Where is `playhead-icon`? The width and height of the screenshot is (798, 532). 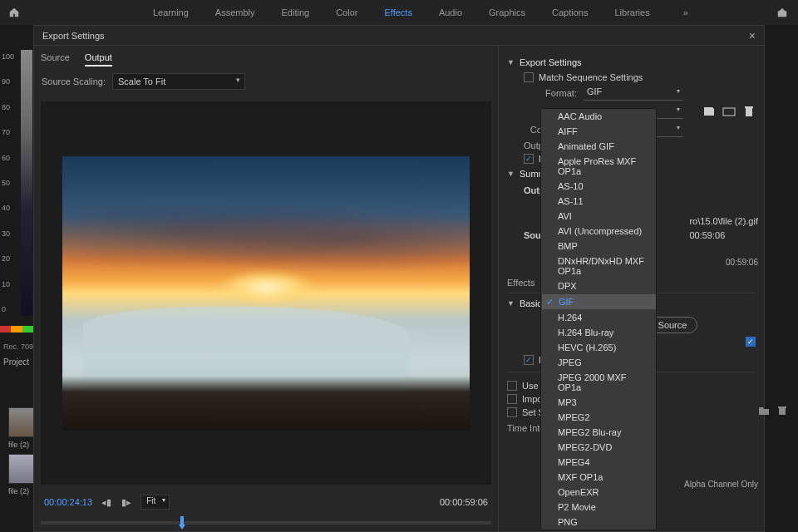 playhead-icon is located at coordinates (182, 523).